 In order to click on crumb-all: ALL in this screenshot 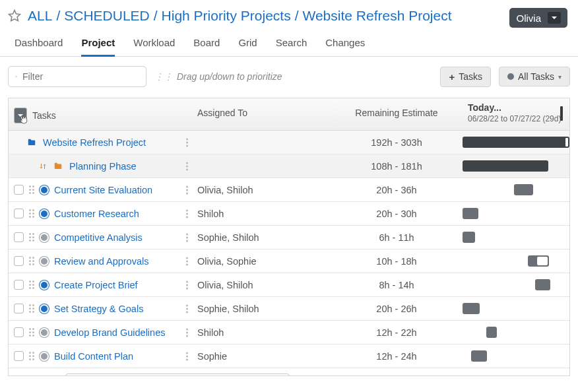, I will do `click(40, 16)`.